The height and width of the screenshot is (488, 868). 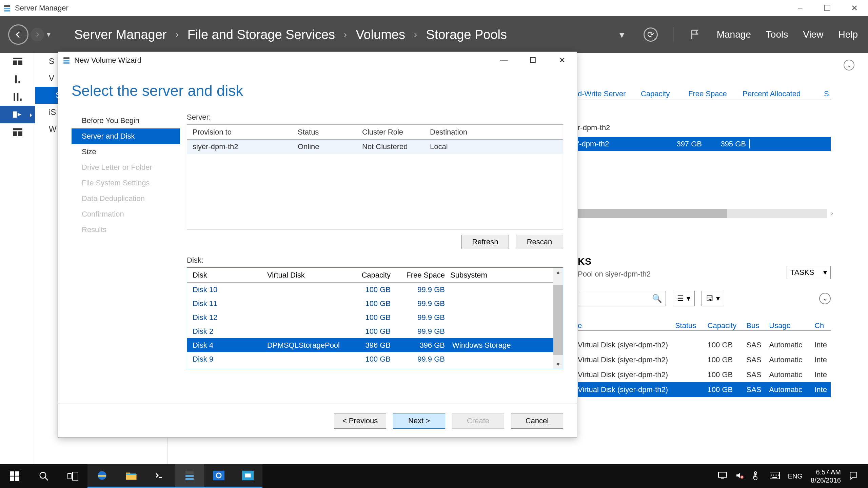 I want to click on previous-button: < Previous, so click(x=360, y=421).